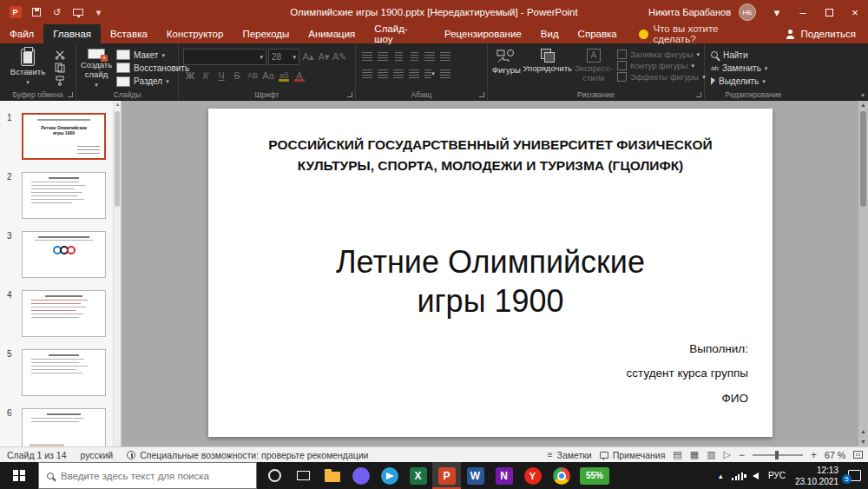 This screenshot has width=868, height=489. Describe the element at coordinates (777, 12) in the screenshot. I see `ribbon-options-button: ▾` at that location.